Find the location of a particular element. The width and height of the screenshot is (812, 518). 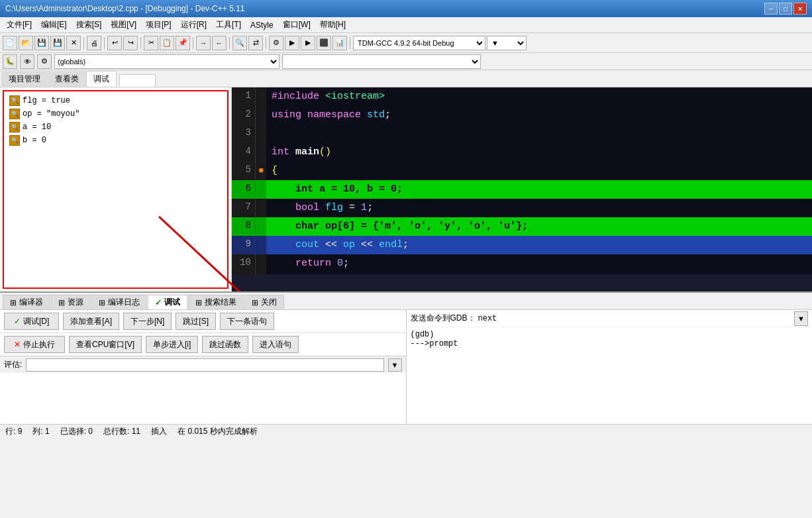

redo-button: ↪ is located at coordinates (130, 43).